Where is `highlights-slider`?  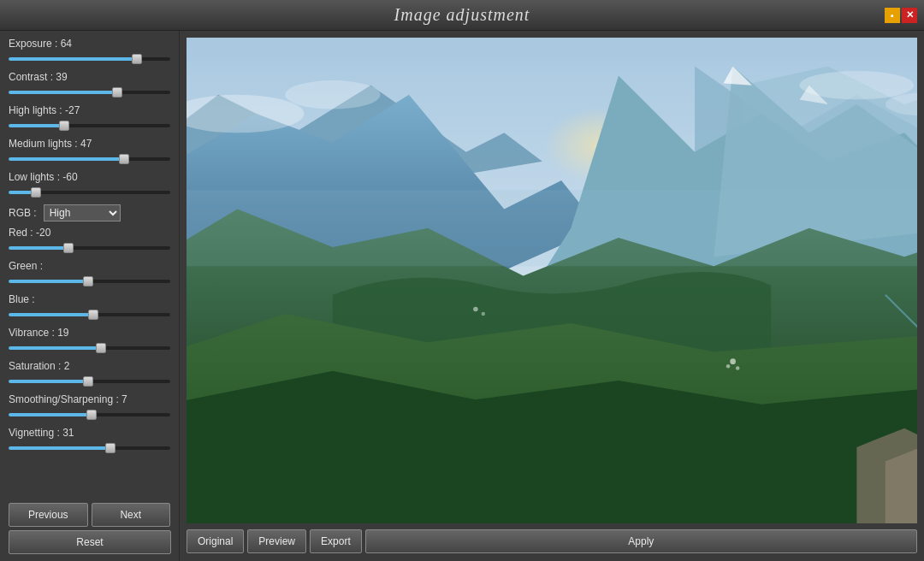
highlights-slider is located at coordinates (89, 126).